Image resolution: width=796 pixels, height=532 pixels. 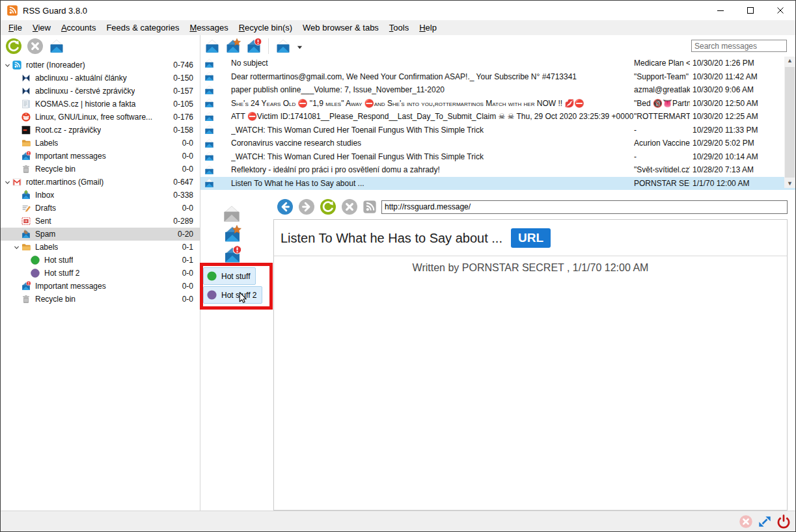 I want to click on feed-tree-item-rotter-martinos-gmail: rotter.martinos (Gmail) 0-647, so click(x=100, y=182).